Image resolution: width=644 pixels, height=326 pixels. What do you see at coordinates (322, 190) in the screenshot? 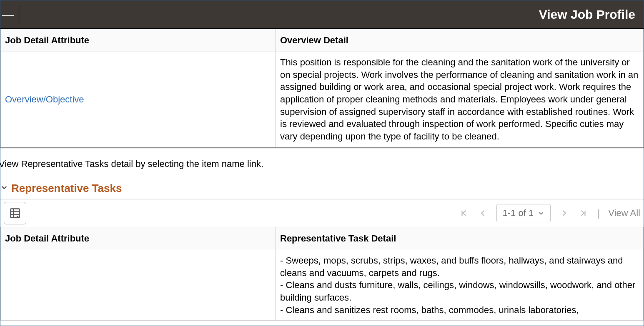
I see `representative-tasks-header: Representative Tasks` at bounding box center [322, 190].